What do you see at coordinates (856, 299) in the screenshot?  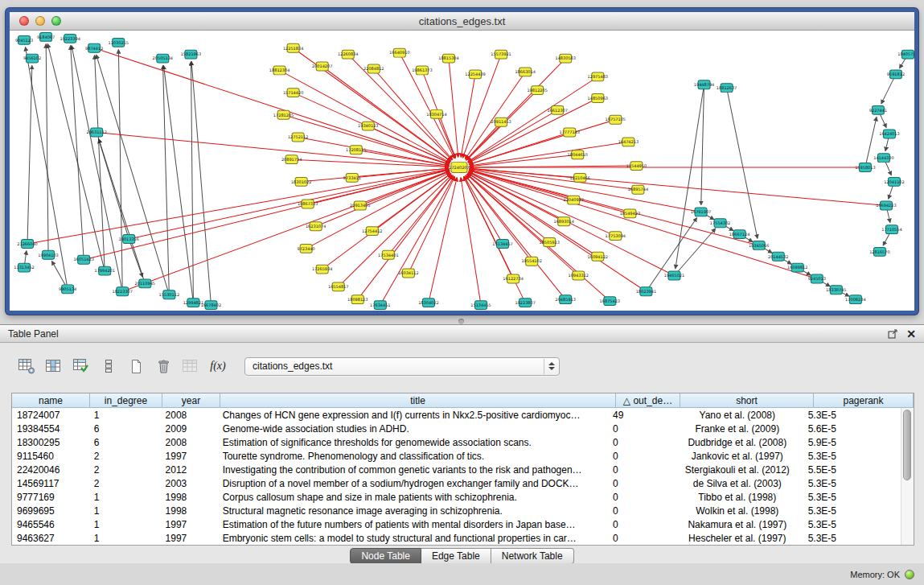 I see `graph-node: 17008234` at bounding box center [856, 299].